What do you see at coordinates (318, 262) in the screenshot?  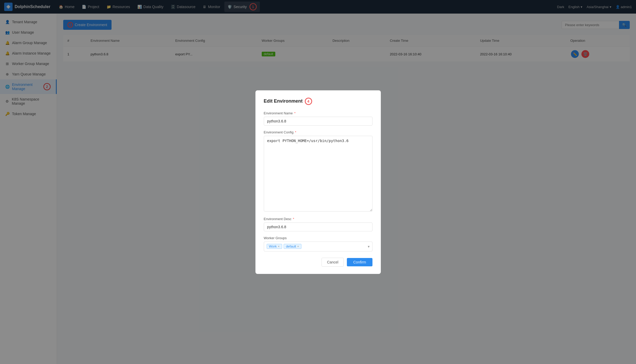 I see `dialog-footer: Cancel Confirm` at bounding box center [318, 262].